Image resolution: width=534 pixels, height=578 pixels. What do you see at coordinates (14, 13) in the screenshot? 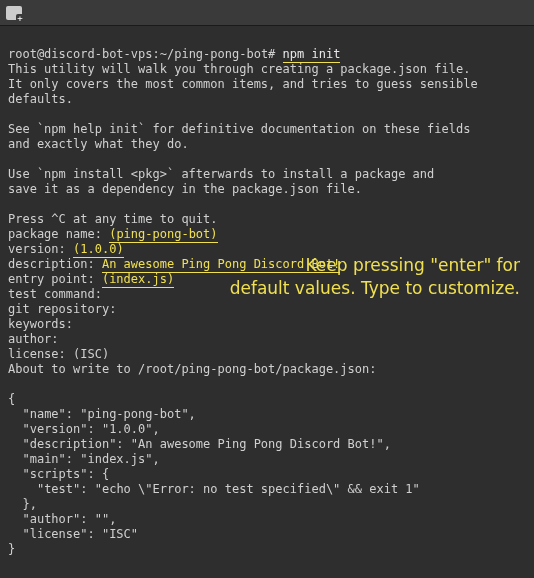
I see `new-tab-icon` at bounding box center [14, 13].